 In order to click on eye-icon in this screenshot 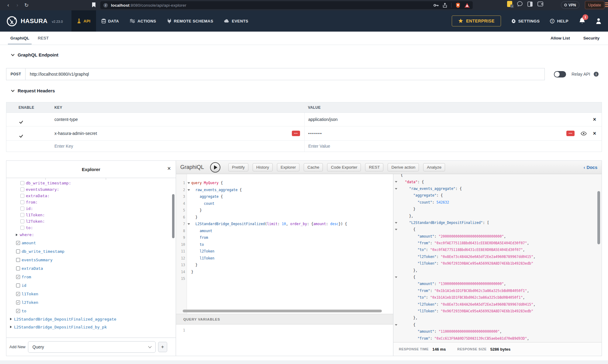, I will do `click(584, 134)`.